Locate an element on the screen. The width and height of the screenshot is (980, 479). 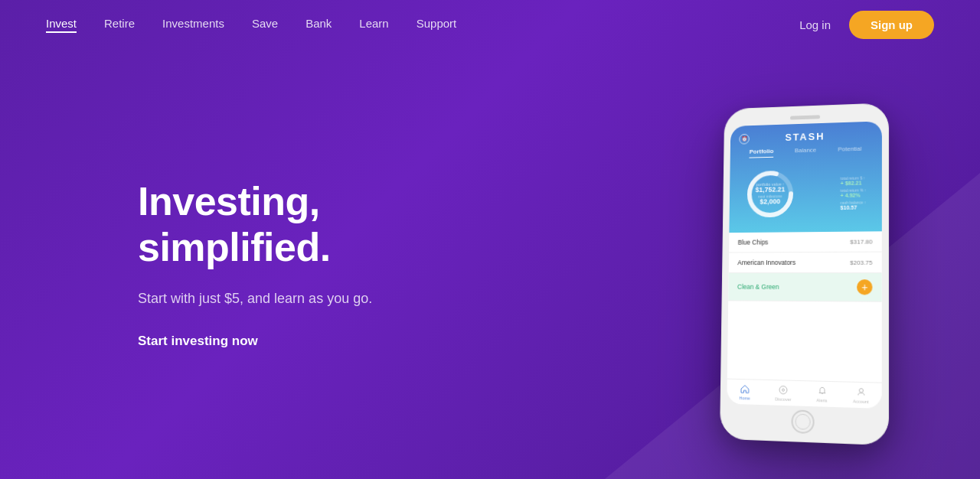
app-nav-discover: Discover is located at coordinates (782, 393).